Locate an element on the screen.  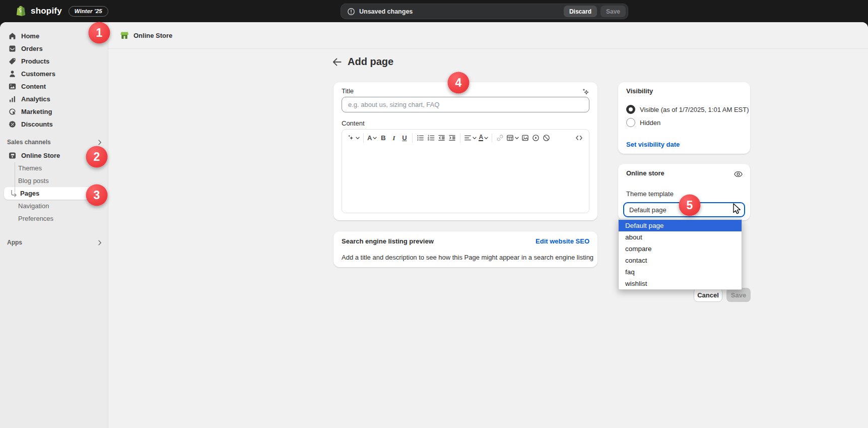
unsaved-changes-bar: Unsaved changes Discard Save is located at coordinates (485, 11).